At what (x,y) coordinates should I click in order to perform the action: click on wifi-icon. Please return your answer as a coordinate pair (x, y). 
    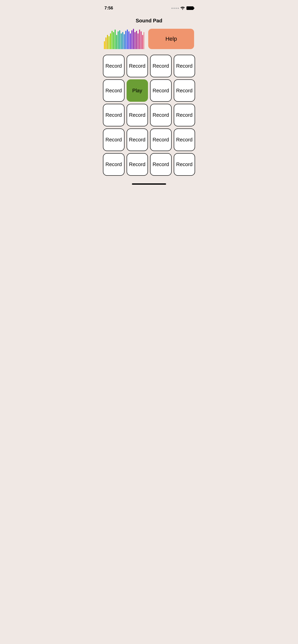
    Looking at the image, I should click on (183, 8).